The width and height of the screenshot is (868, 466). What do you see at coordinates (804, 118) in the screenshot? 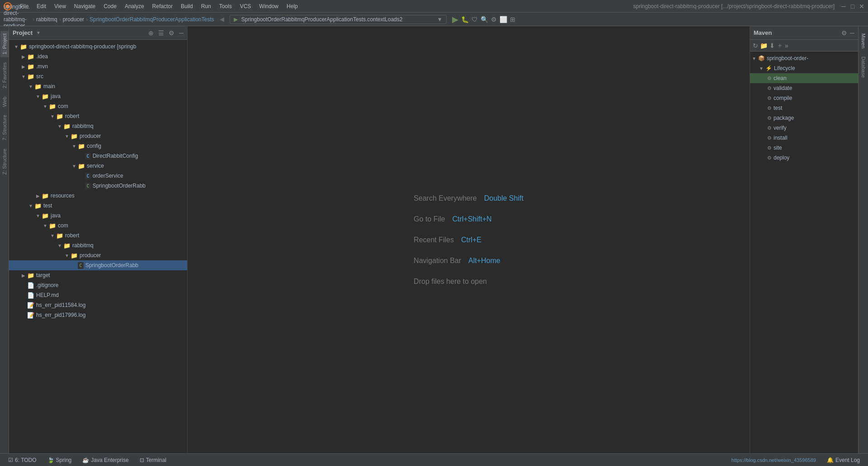
I see `maven-package: ⚙ package` at bounding box center [804, 118].